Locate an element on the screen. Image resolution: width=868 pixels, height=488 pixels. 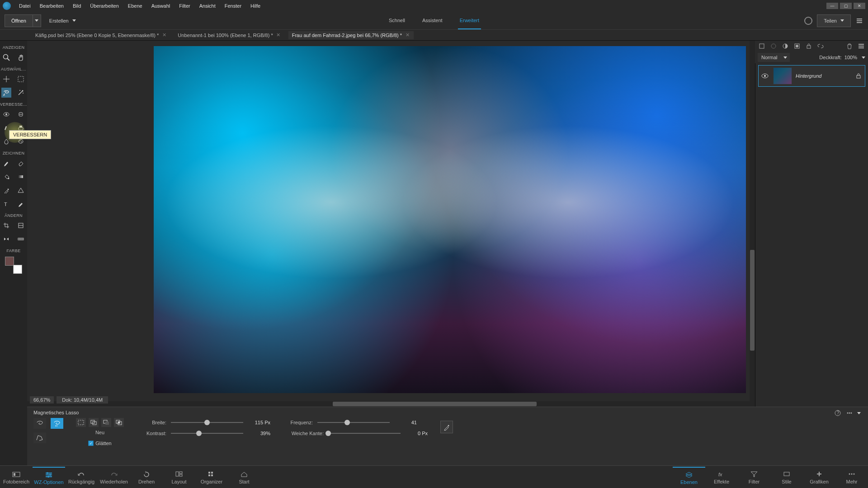
menu-window: Fenster is located at coordinates (233, 6).